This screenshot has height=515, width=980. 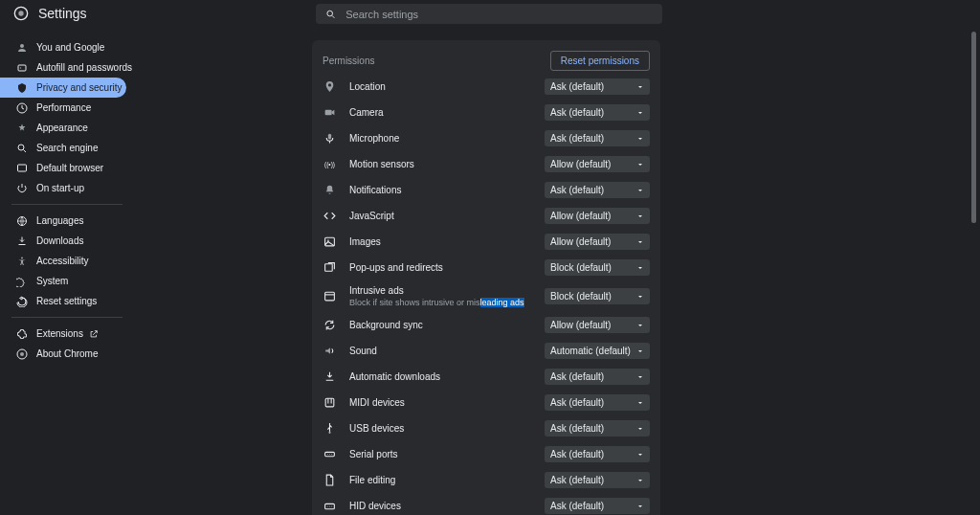 I want to click on permission-label: File editing, so click(x=447, y=481).